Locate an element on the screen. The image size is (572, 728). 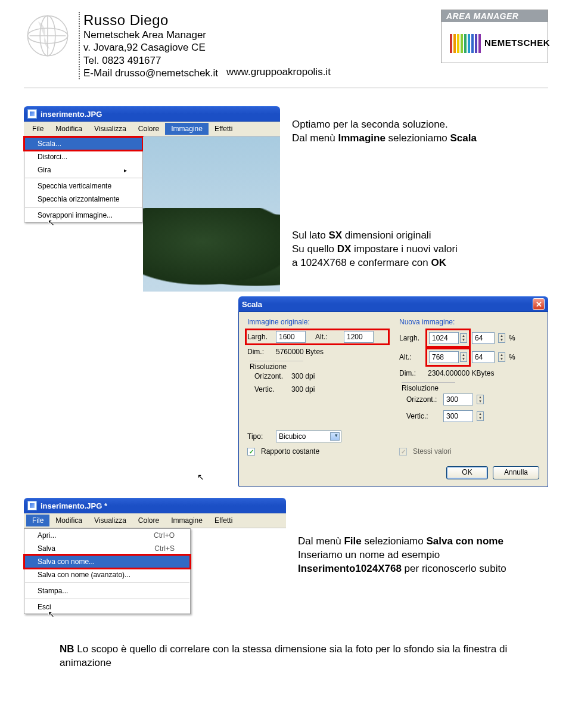
menu-item-label: Salva con nome (avanzato)... is located at coordinates (84, 575).